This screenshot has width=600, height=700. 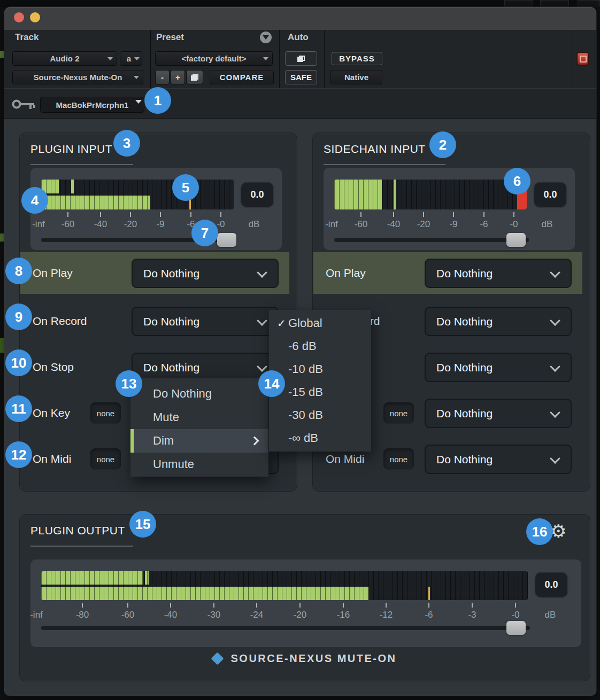 I want to click on automation-mode: a, so click(x=129, y=59).